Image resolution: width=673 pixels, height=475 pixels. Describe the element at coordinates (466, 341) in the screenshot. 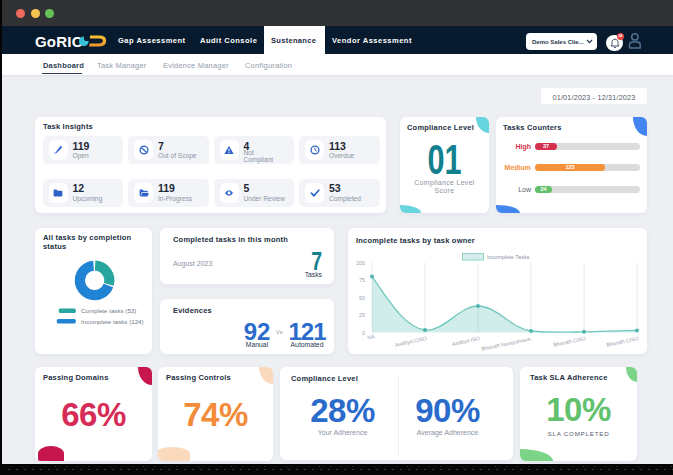

I see `svg-text: Aaditya ISO` at that location.